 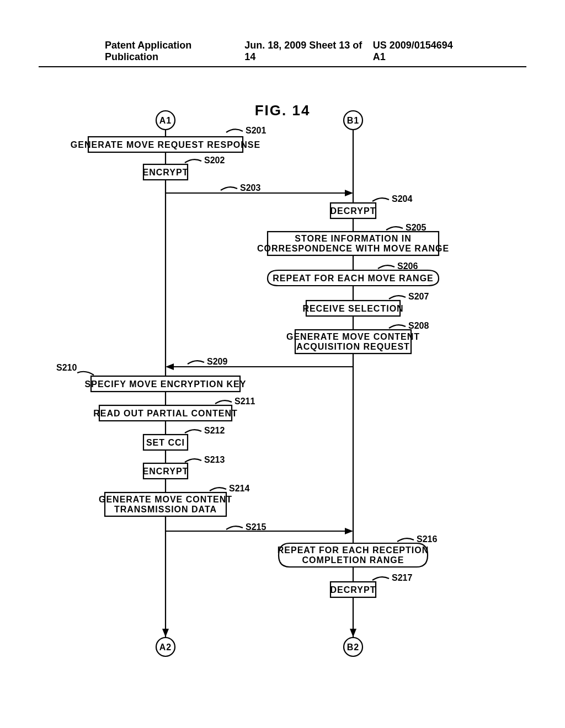 I want to click on step-s214-line1: GENERATE MOVE CONTENT, so click(x=166, y=500).